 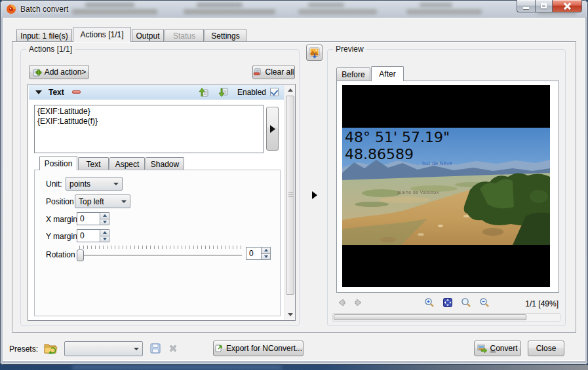 What do you see at coordinates (350, 303) in the screenshot?
I see `preview-nav` at bounding box center [350, 303].